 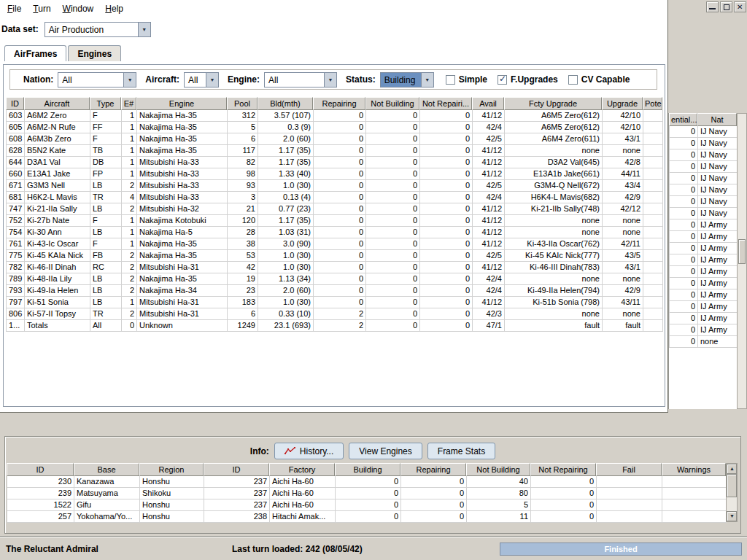 I want to click on column-header: Not Repairi..., so click(x=446, y=104).